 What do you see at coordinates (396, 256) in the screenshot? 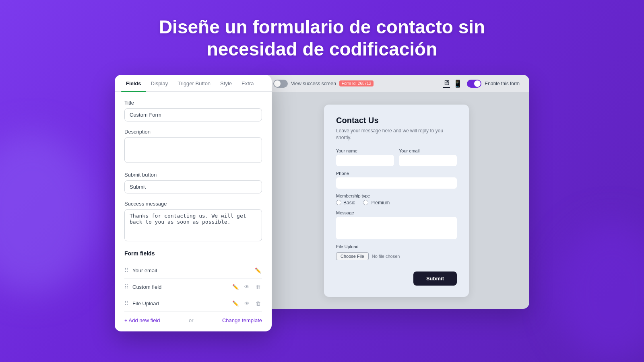
I see `file-upload-row: Choose File No file chosen` at bounding box center [396, 256].